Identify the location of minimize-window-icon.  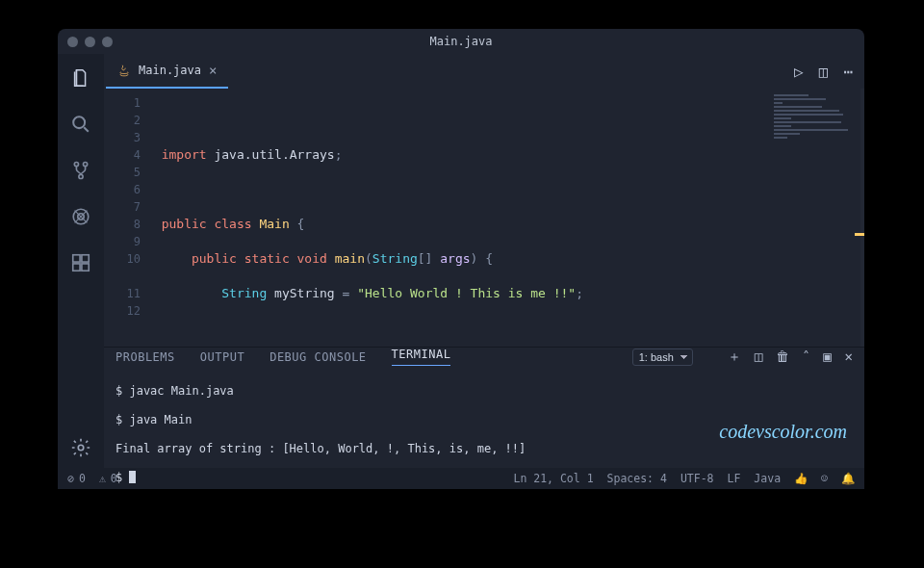
(90, 42).